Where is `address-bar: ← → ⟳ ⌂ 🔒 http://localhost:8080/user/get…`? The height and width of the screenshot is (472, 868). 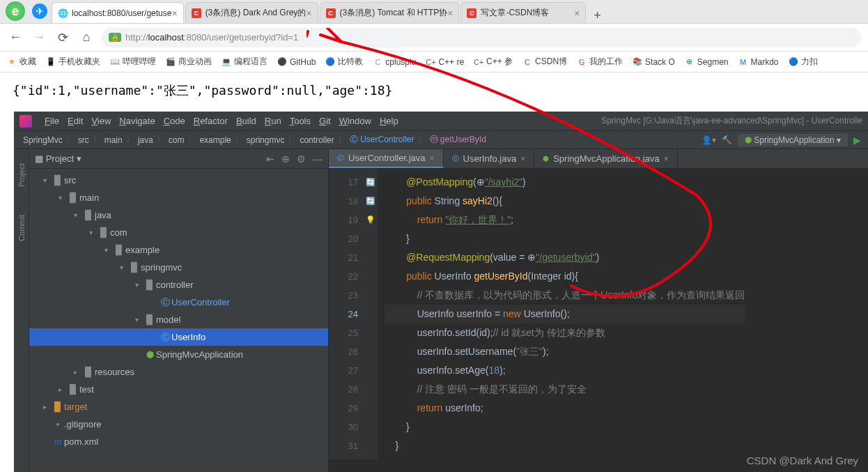
address-bar: ← → ⟳ ⌂ 🔒 http://localhost:8080/user/get… is located at coordinates (434, 38).